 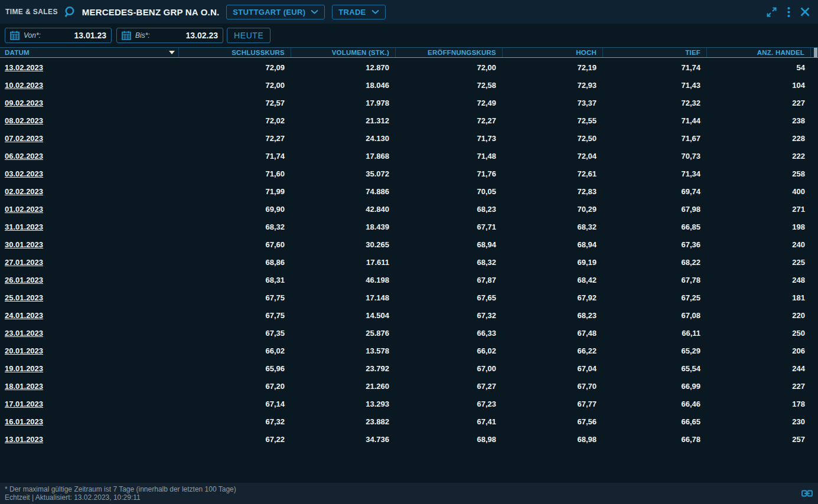 What do you see at coordinates (552, 386) in the screenshot?
I see `hoch-cell: 67,70` at bounding box center [552, 386].